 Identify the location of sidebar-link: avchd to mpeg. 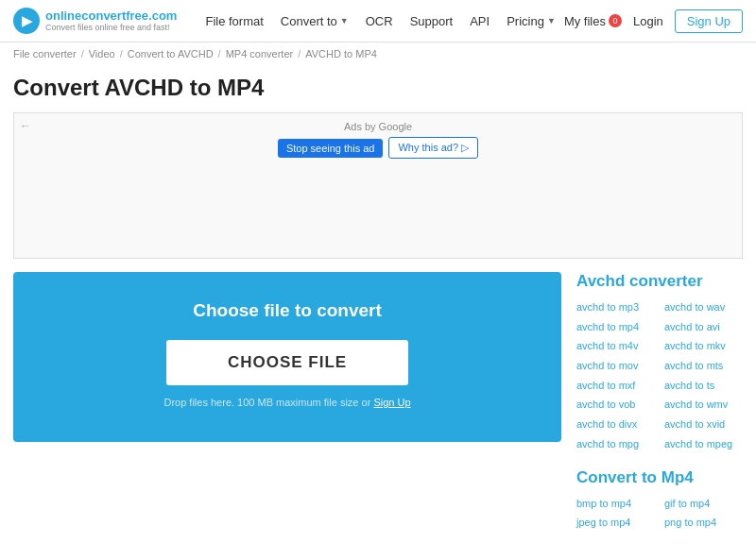
(703, 444).